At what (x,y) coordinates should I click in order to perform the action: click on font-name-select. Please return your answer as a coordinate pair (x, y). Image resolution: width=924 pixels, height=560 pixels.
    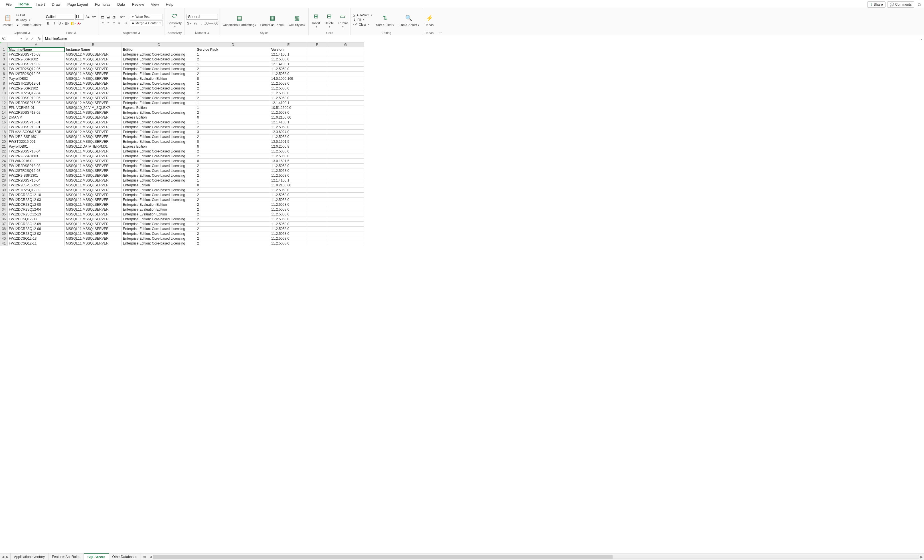
    Looking at the image, I should click on (60, 16).